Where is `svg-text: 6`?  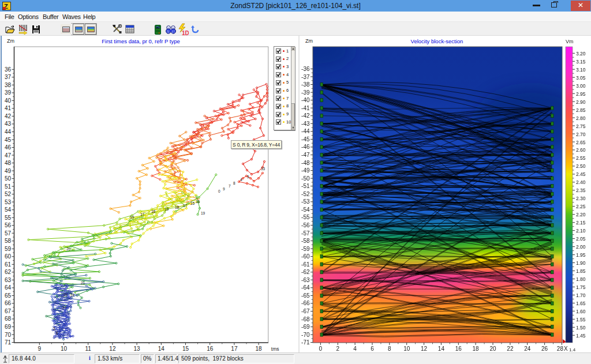
svg-text: 6 is located at coordinates (372, 348).